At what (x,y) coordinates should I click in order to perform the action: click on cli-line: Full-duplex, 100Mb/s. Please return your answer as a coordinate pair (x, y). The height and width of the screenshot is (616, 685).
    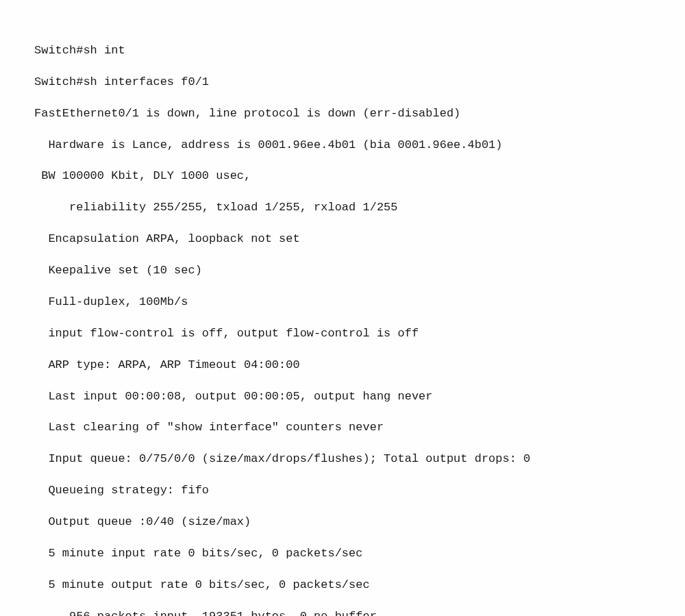
    Looking at the image, I should click on (342, 303).